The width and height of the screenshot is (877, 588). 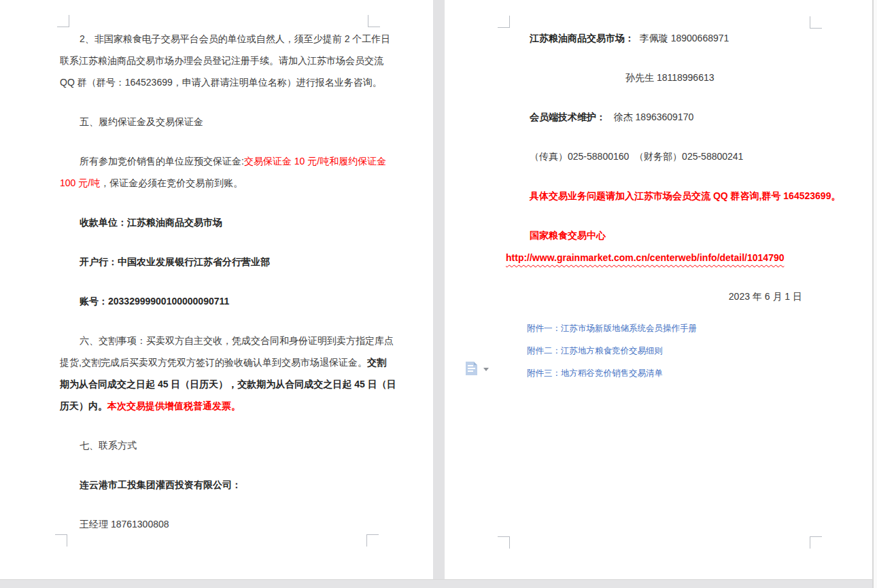 I want to click on text-run: 2、非国家粮食电子交易平台会员的单位或自然人，须至少提前 2 个工作日, so click(x=235, y=39).